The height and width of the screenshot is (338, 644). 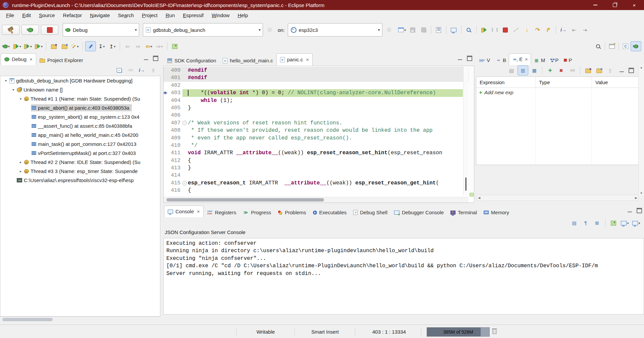 What do you see at coordinates (548, 30) in the screenshot?
I see `step-return-icon: ↱` at bounding box center [548, 30].